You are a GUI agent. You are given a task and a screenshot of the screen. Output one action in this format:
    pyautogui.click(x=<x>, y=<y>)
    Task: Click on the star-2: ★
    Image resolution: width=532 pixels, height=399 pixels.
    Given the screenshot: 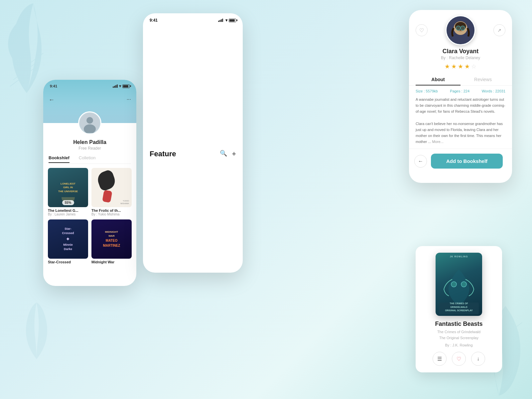 What is the action you would take?
    pyautogui.click(x=454, y=66)
    